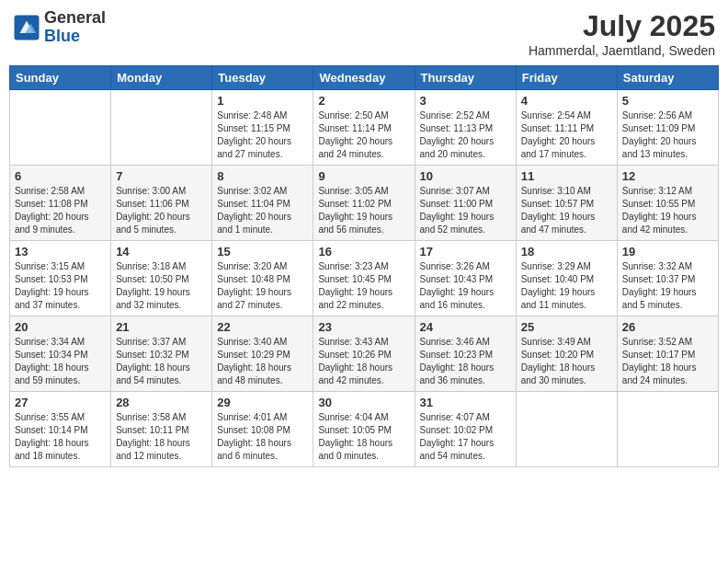 The width and height of the screenshot is (728, 563). What do you see at coordinates (465, 101) in the screenshot?
I see `day-number: 3` at bounding box center [465, 101].